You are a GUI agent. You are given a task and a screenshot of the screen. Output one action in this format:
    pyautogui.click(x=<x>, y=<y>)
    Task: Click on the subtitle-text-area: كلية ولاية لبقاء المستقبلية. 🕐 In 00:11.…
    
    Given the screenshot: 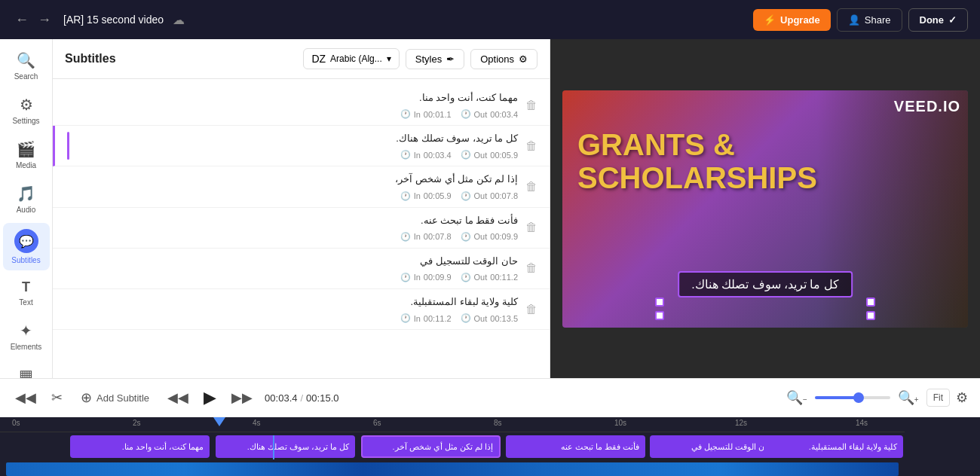 What is the action you would take?
    pyautogui.click(x=291, y=309)
    